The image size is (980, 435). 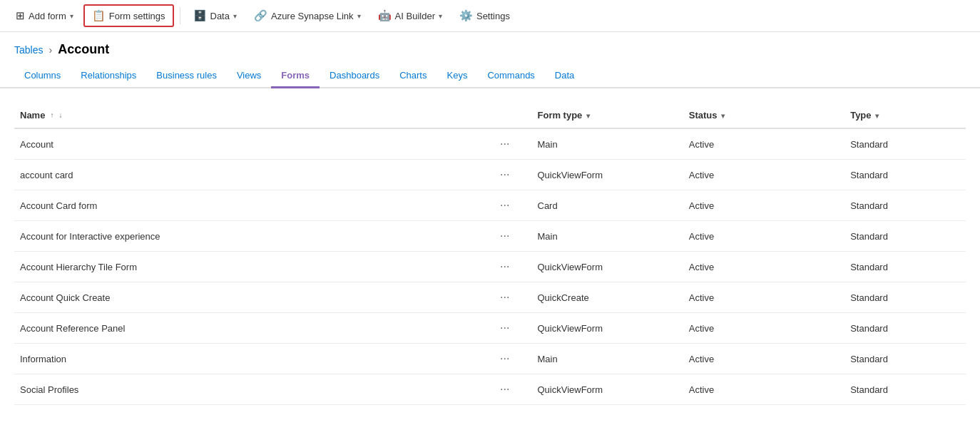 What do you see at coordinates (490, 48) in the screenshot?
I see `breadcrumb: Tables › Account` at bounding box center [490, 48].